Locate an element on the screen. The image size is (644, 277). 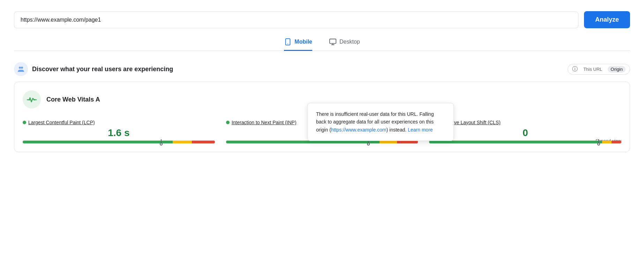
tab-desktop: Desktop is located at coordinates (345, 45).